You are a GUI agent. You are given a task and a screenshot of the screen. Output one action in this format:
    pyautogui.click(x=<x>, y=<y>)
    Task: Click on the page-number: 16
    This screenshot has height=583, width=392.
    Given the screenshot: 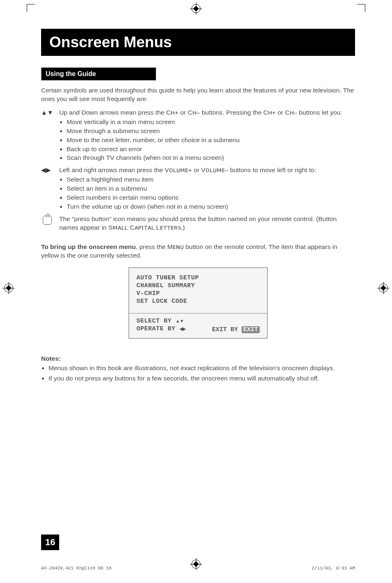 What is the action you would take?
    pyautogui.click(x=50, y=542)
    